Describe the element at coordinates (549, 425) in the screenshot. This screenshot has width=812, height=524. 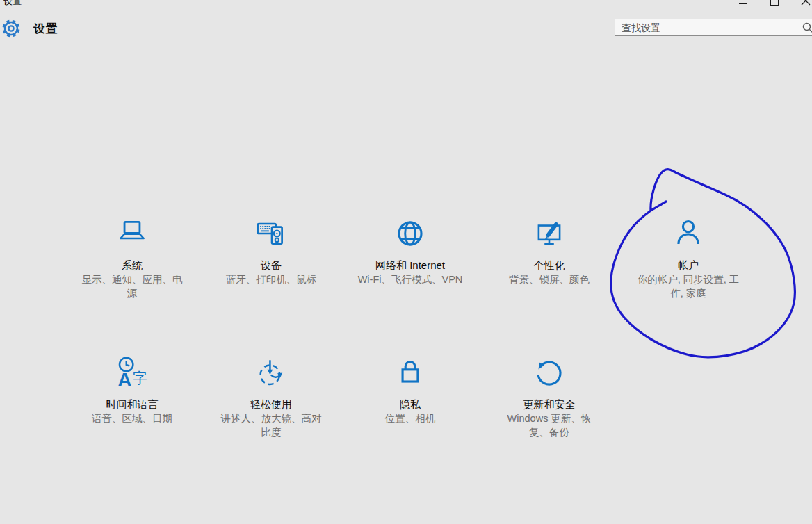
I see `category-subtitle: Windows 更新、恢复、备份` at that location.